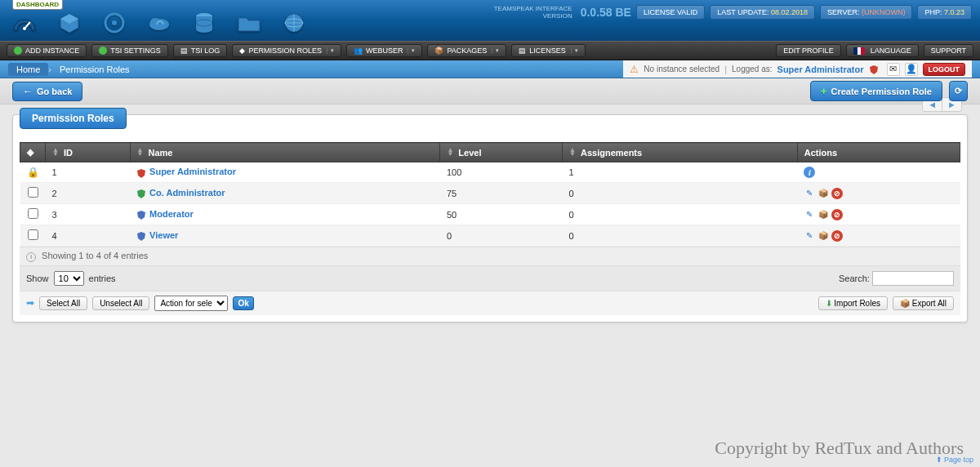 Image resolution: width=980 pixels, height=467 pixels. What do you see at coordinates (670, 12) in the screenshot?
I see `license-badge: LICENSE VALID` at bounding box center [670, 12].